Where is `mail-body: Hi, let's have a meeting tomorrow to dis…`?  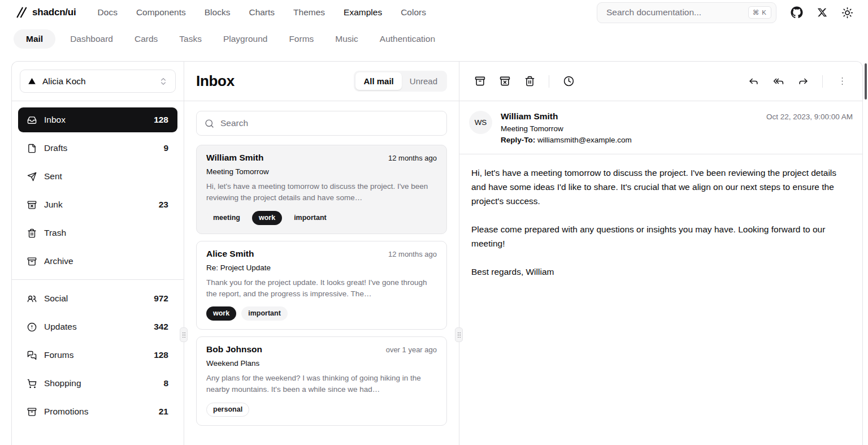
mail-body: Hi, let's have a meeting tomorrow to dis… is located at coordinates (661, 222).